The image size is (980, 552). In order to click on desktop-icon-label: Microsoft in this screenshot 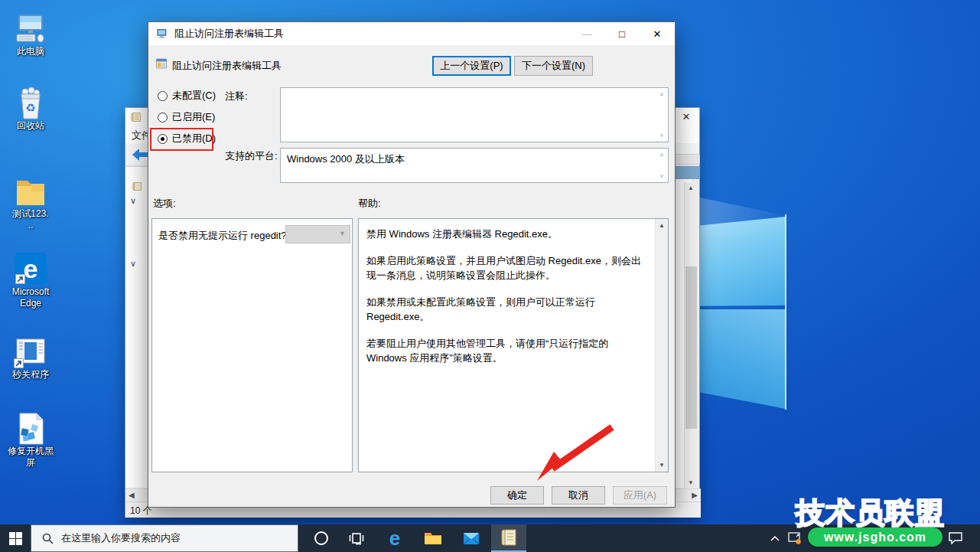, I will do `click(31, 292)`.